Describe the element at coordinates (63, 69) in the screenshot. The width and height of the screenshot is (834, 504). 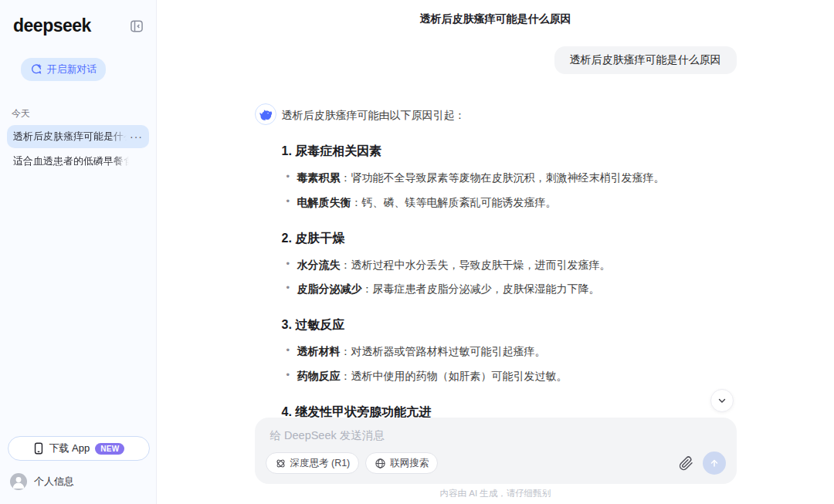
I see `new-chat-button: 开启新对话` at that location.